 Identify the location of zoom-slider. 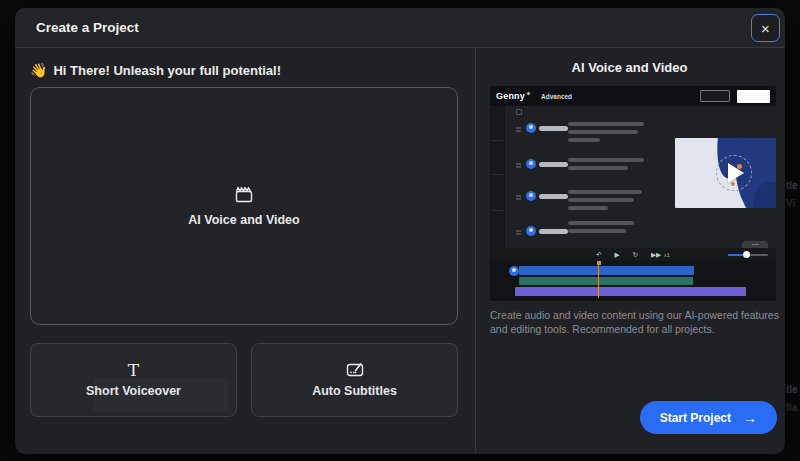
(748, 255).